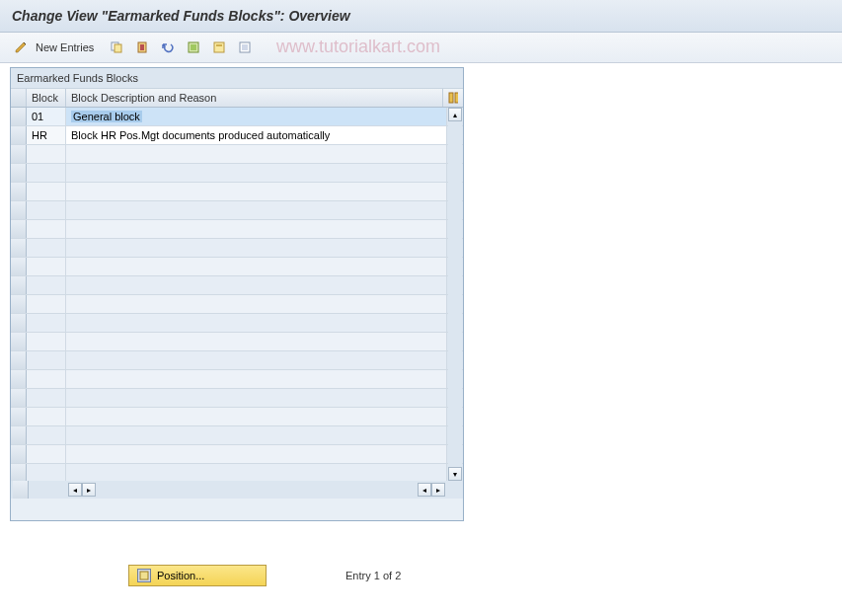 The width and height of the screenshot is (842, 616). Describe the element at coordinates (453, 98) in the screenshot. I see `column-config-icon` at that location.